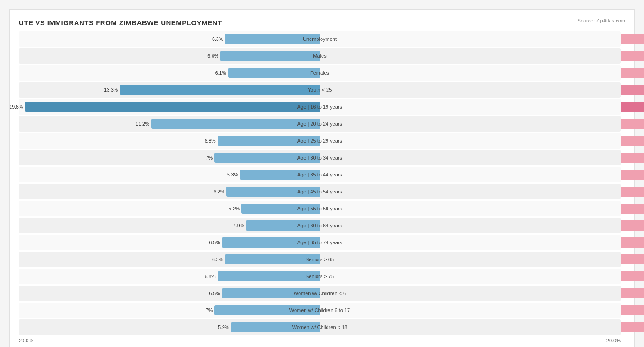 This screenshot has width=644, height=347. What do you see at coordinates (320, 124) in the screenshot?
I see `chart-row: 11.2% Age | 20 to 24 years 9.5%` at bounding box center [320, 124].